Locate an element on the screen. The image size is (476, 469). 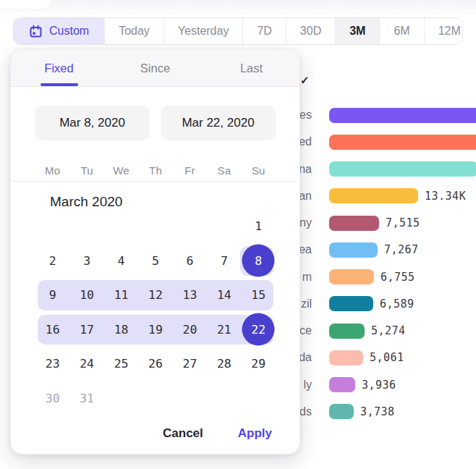
day-cell-25: 25 is located at coordinates (122, 364).